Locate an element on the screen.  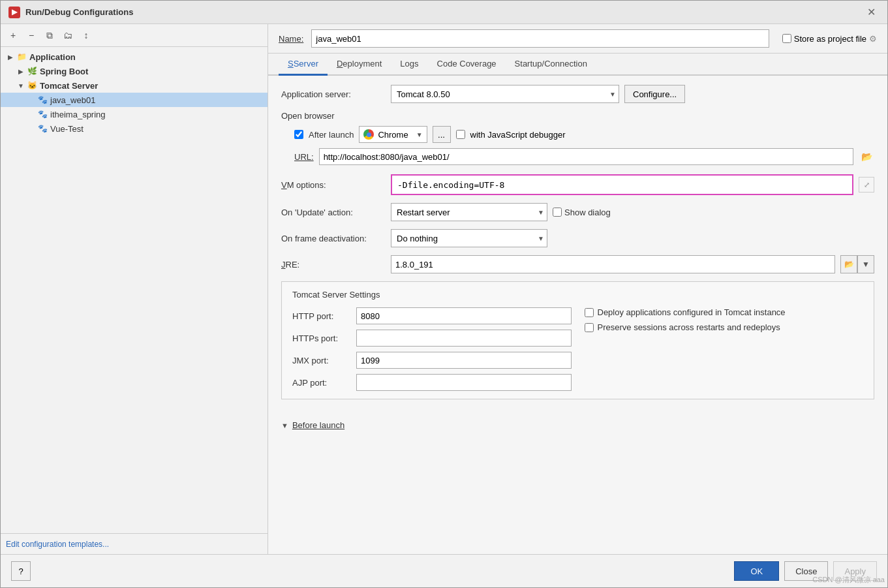
url-input is located at coordinates (586, 157).